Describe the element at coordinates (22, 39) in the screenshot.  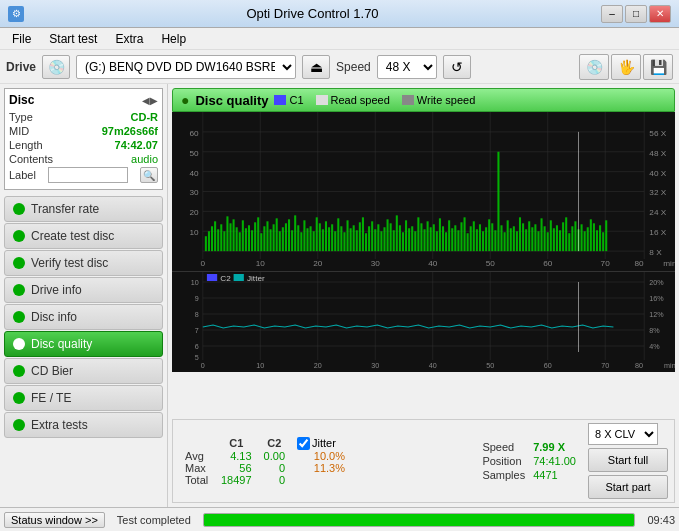
I see `menu-file: File` at that location.